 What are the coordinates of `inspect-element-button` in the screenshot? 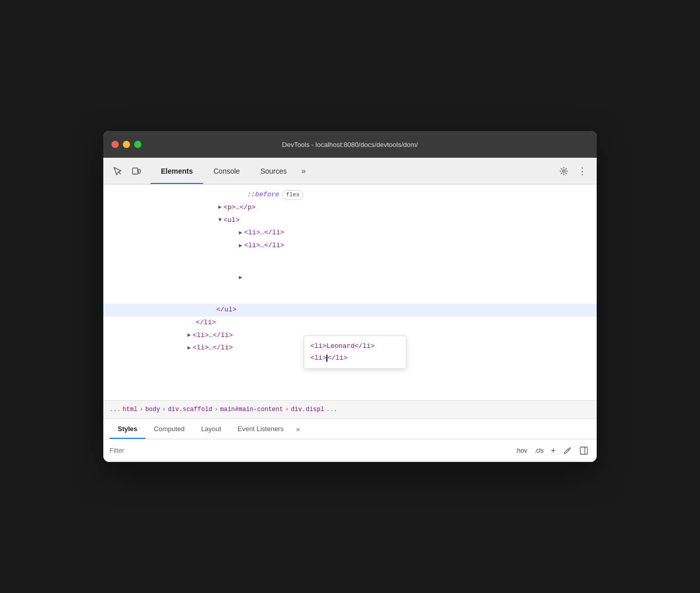 It's located at (118, 171).